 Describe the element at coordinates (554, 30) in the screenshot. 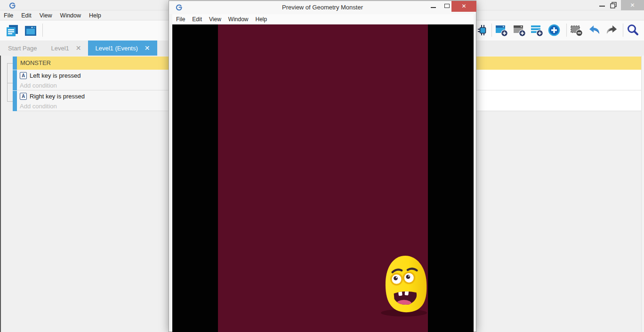

I see `add-circle-icon` at that location.